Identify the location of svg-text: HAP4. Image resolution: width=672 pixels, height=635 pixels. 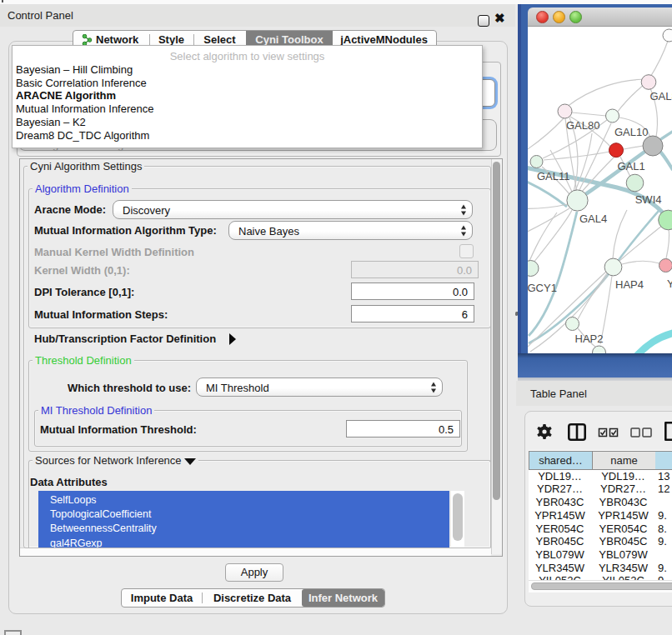
(629, 285).